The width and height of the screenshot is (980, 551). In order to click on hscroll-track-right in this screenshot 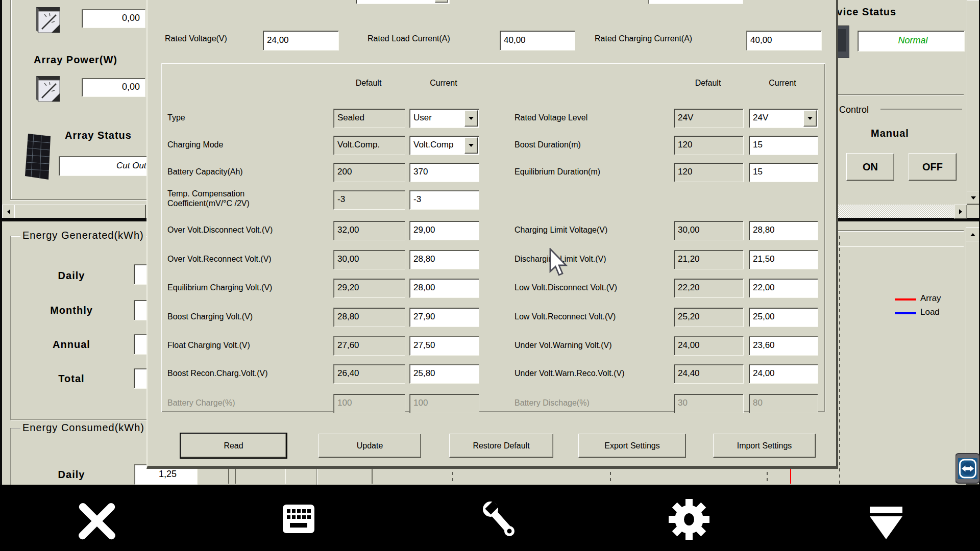, I will do `click(895, 211)`.